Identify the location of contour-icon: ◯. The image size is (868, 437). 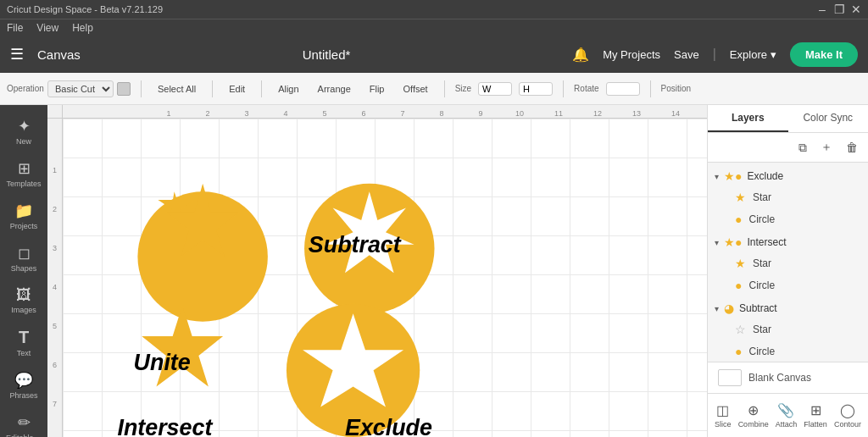
(848, 410).